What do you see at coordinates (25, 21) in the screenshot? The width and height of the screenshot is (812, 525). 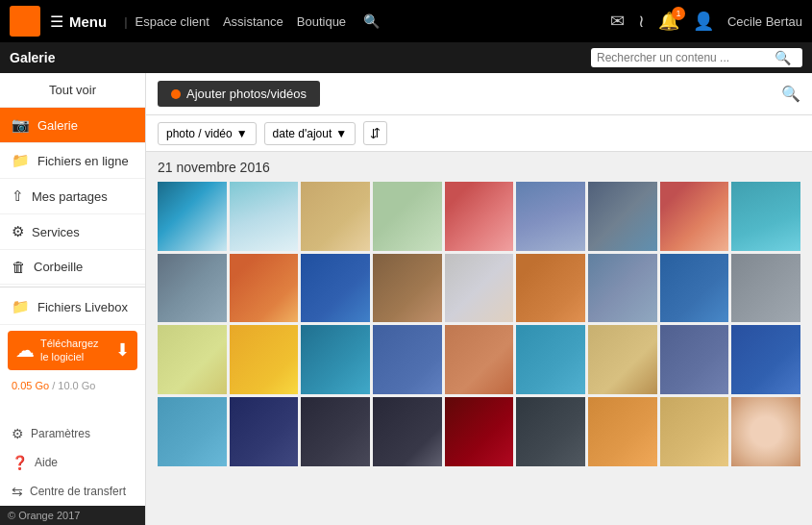 I see `orange-logo` at bounding box center [25, 21].